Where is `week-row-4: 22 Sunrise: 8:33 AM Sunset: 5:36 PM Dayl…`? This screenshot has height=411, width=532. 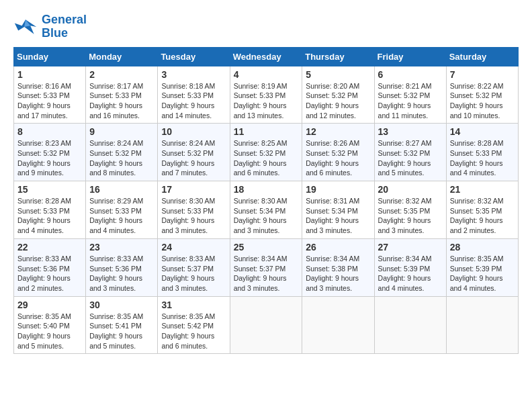
week-row-4: 22 Sunrise: 8:33 AM Sunset: 5:36 PM Dayl… is located at coordinates (266, 267).